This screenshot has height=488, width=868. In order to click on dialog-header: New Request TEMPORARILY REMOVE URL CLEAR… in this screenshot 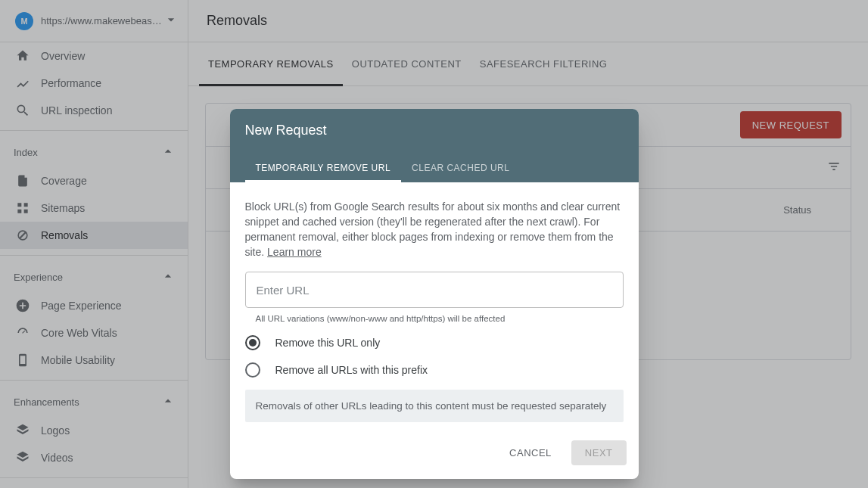, I will do `click(434, 145)`.